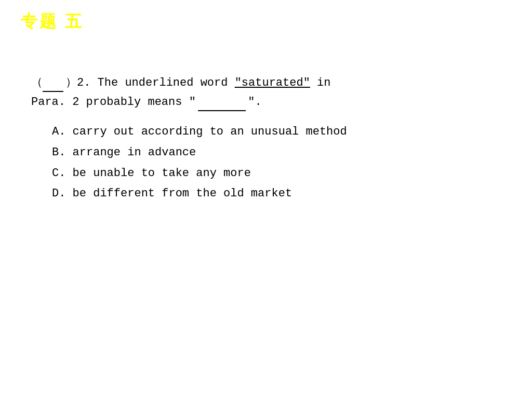  Describe the element at coordinates (182, 193) in the screenshot. I see `option-d-text: be different from the old market` at that location.